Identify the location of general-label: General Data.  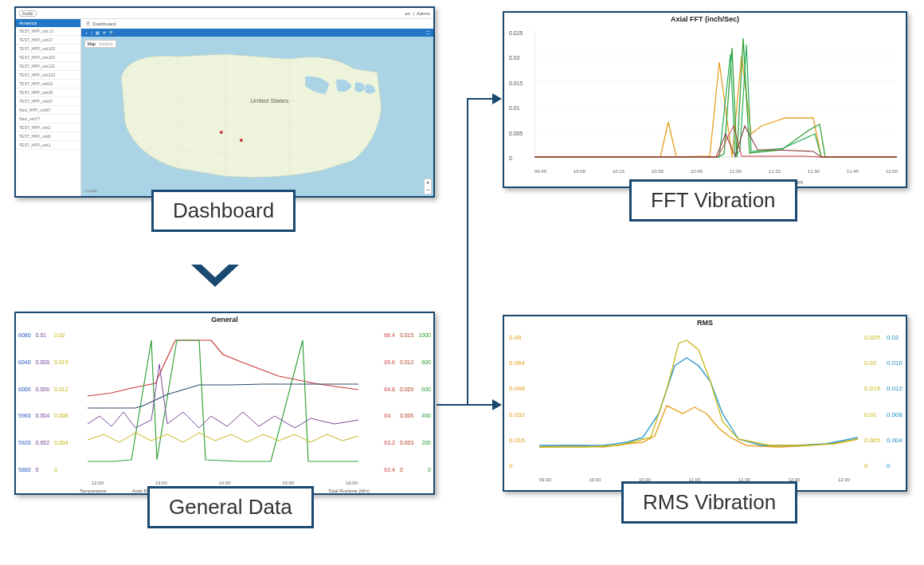
(231, 507).